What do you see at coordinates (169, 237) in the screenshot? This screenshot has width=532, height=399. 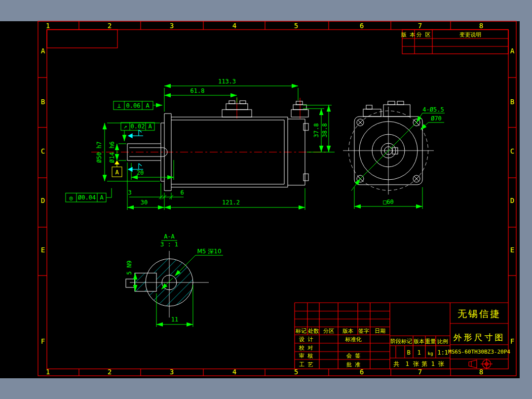 I see `section-label: A-A` at bounding box center [169, 237].